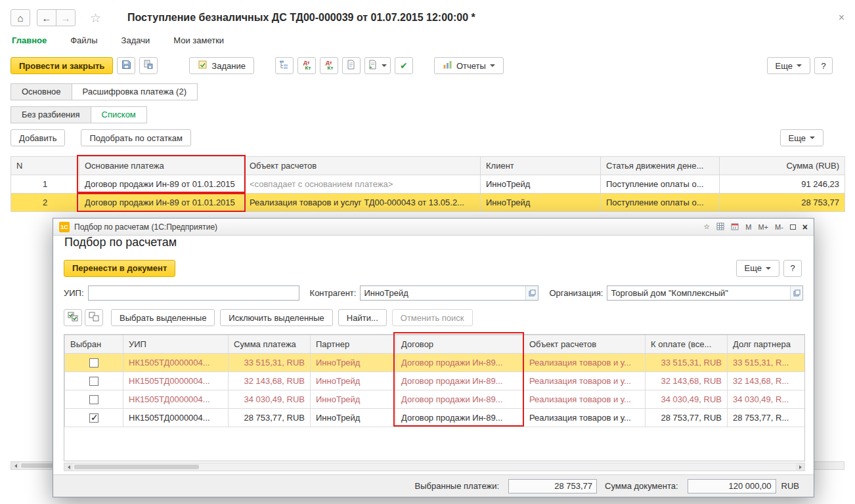  Describe the element at coordinates (162, 166) in the screenshot. I see `col-header-payment-basis: Основание платежа` at that location.